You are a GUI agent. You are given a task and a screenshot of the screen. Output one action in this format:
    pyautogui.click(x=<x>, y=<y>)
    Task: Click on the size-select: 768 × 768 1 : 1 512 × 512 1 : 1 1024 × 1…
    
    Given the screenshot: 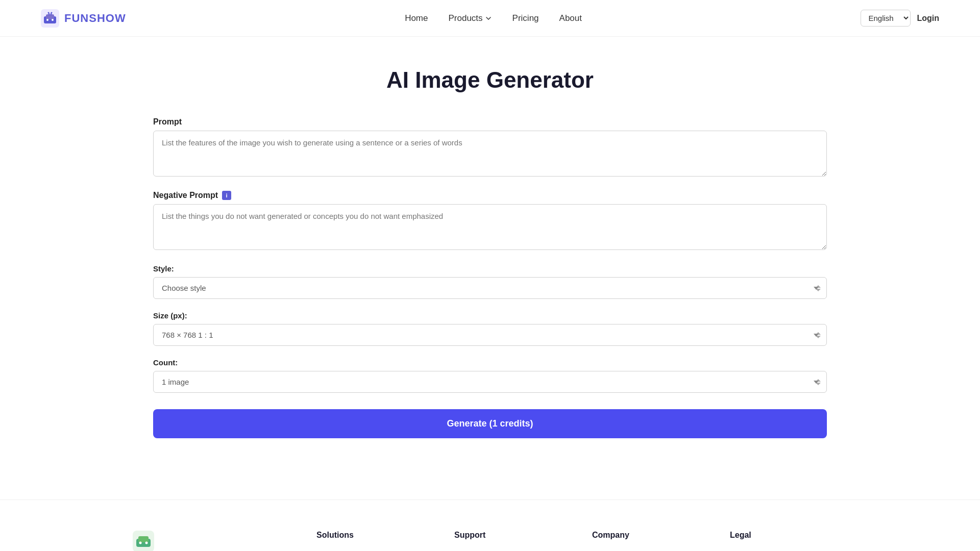 What is the action you would take?
    pyautogui.click(x=490, y=335)
    